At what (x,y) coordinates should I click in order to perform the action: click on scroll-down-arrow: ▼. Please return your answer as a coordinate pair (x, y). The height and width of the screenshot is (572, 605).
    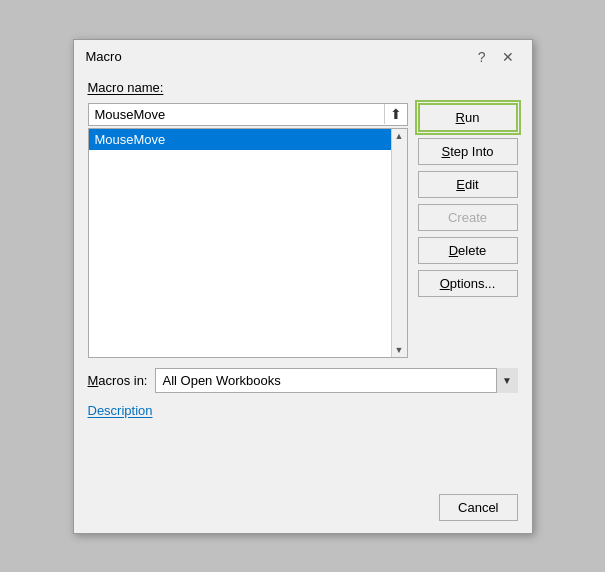
    Looking at the image, I should click on (400, 350).